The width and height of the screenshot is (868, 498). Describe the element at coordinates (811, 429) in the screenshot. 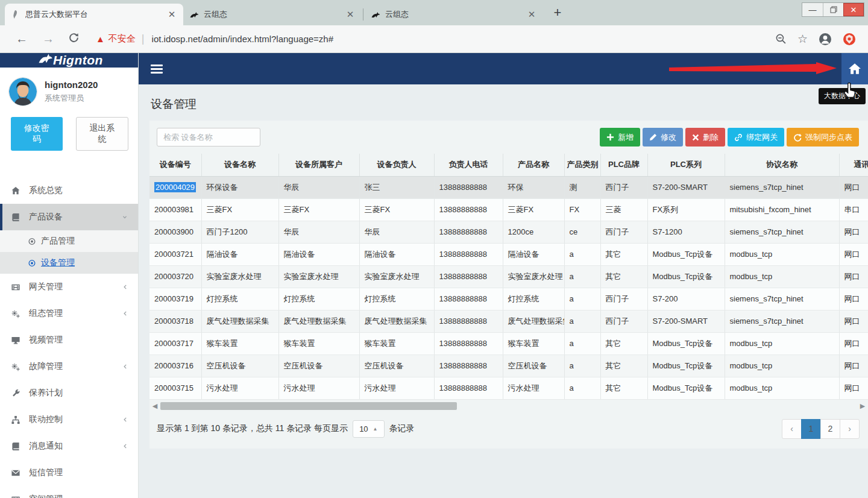

I see `pager-page-1: 1` at that location.